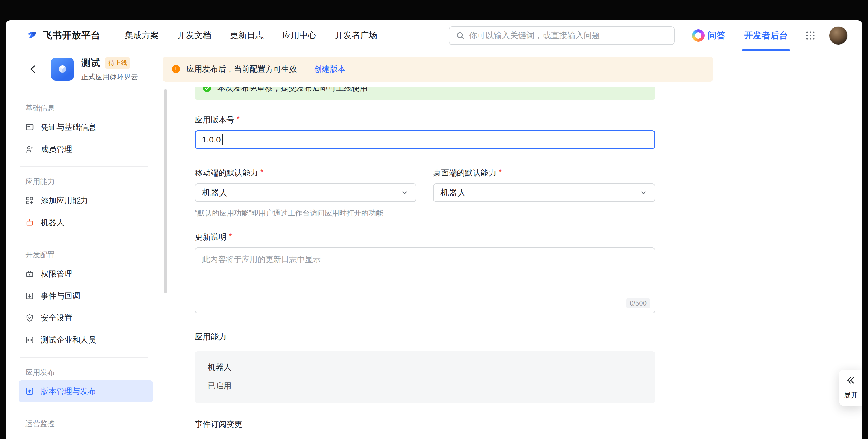 This screenshot has height=439, width=868. Describe the element at coordinates (194, 35) in the screenshot. I see `nav-item-docs: 开发文档` at that location.